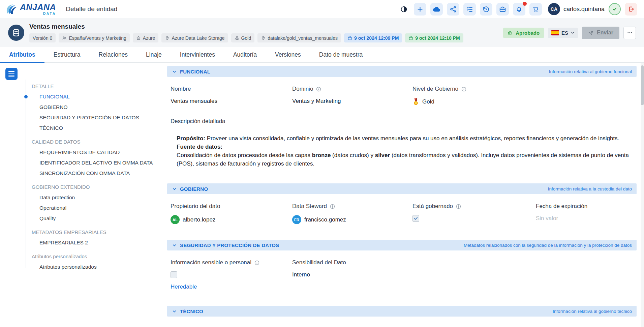  What do you see at coordinates (30, 9) in the screenshot?
I see `anjana-logo: ANJANA DATA` at bounding box center [30, 9].